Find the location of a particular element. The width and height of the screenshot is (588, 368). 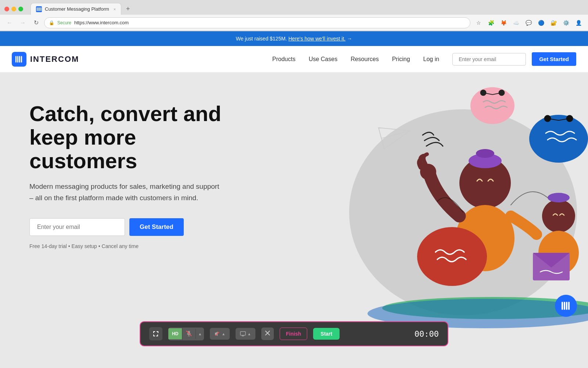

finish-button: Finish is located at coordinates (293, 334).